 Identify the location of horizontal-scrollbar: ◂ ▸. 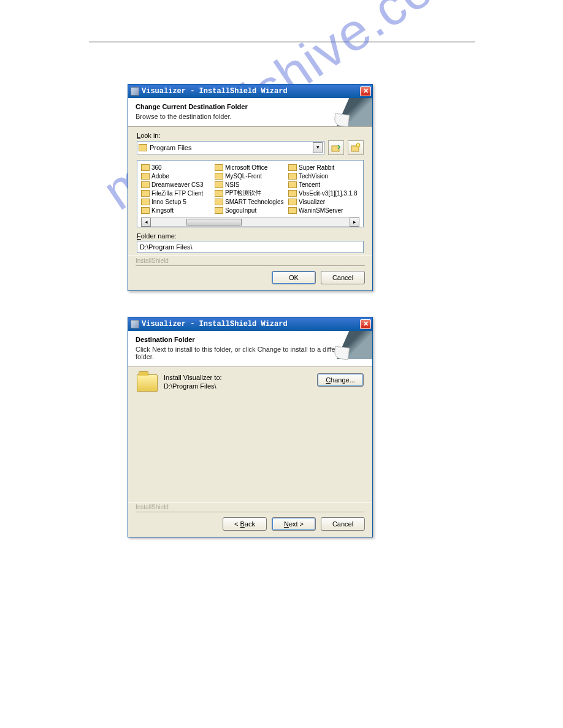
(250, 222).